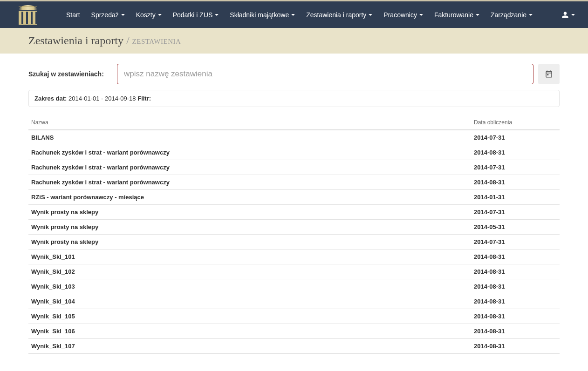 This screenshot has height=371, width=588. Describe the element at coordinates (149, 15) in the screenshot. I see `nav-item-koszty: Koszty` at that location.